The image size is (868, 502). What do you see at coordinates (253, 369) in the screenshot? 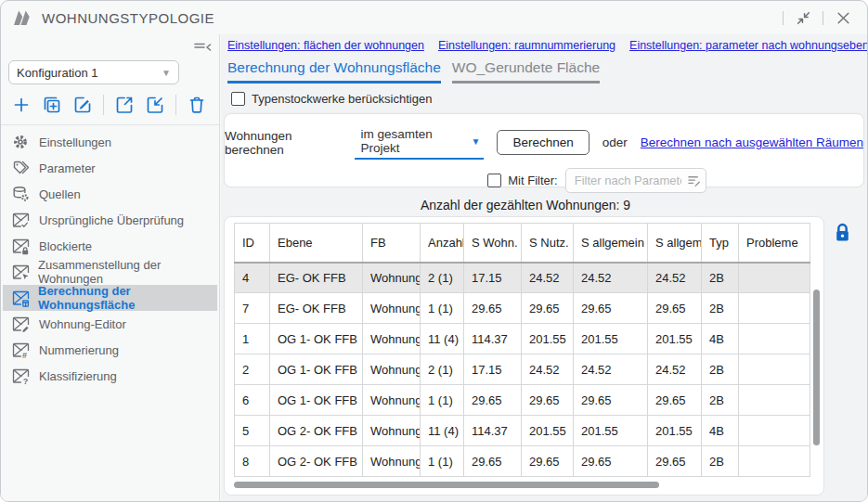
I see `table-cell: 2` at bounding box center [253, 369].